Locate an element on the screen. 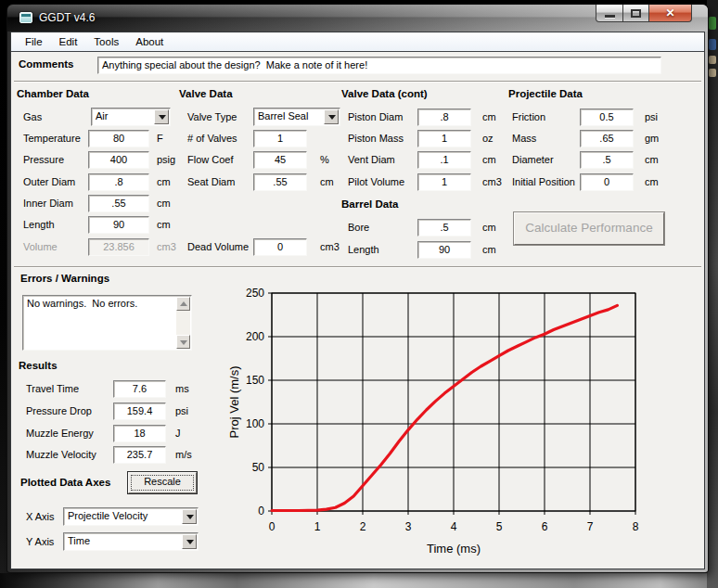 This screenshot has width=718, height=588. scroll-up-button is located at coordinates (184, 304).